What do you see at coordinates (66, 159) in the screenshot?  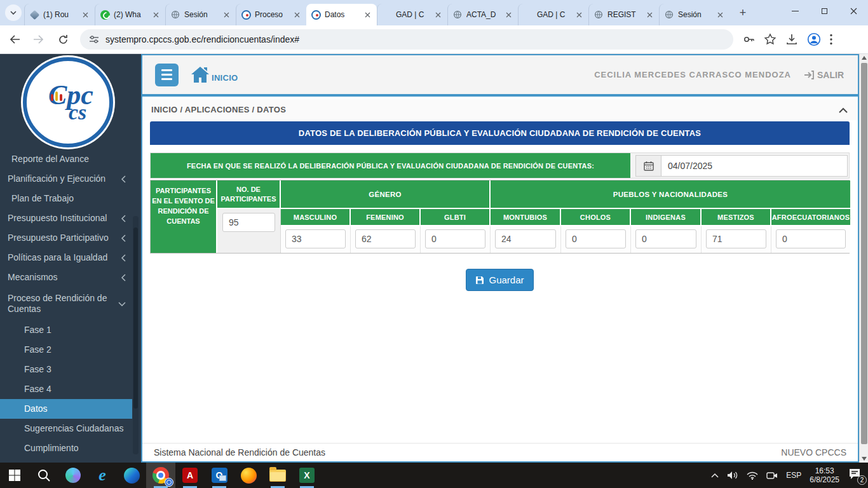 I see `sidebar-item-reporte-del-avance: Reporte del Avance` at bounding box center [66, 159].